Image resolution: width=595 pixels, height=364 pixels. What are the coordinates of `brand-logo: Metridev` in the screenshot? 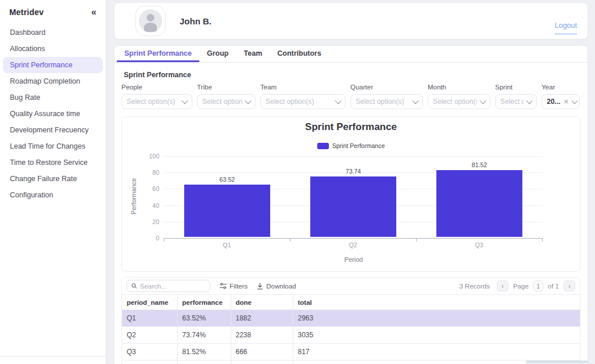 It's located at (27, 12).